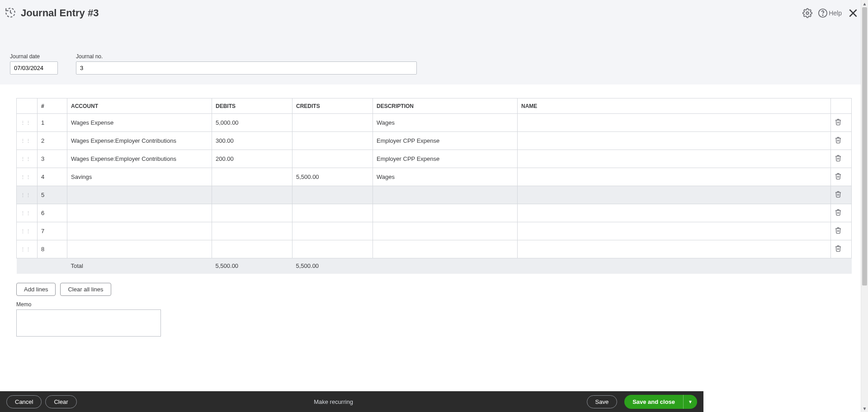 Image resolution: width=868 pixels, height=412 pixels. I want to click on cell-debits: 200.00, so click(252, 159).